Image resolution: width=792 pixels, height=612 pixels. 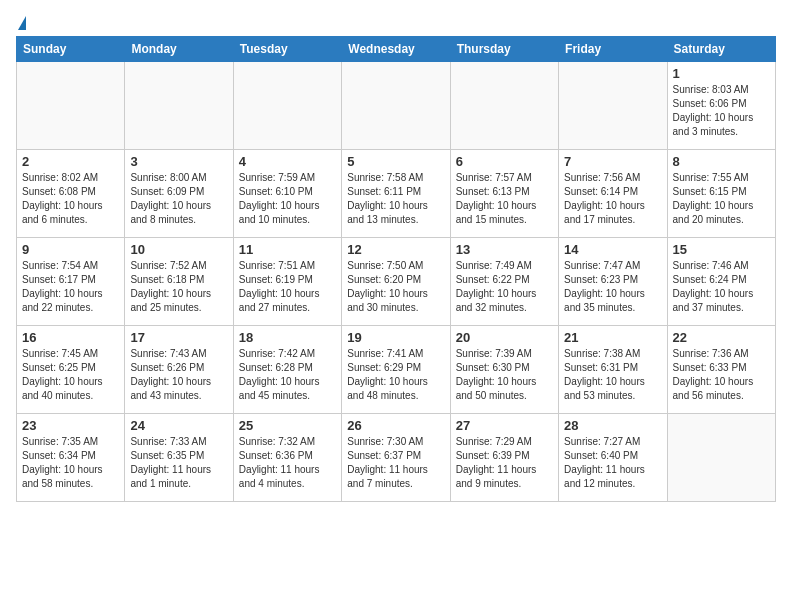 I want to click on day-info: Sunrise: 7:55 AM Sunset: 6:15 PM Dayligh…, so click(x=722, y=199).